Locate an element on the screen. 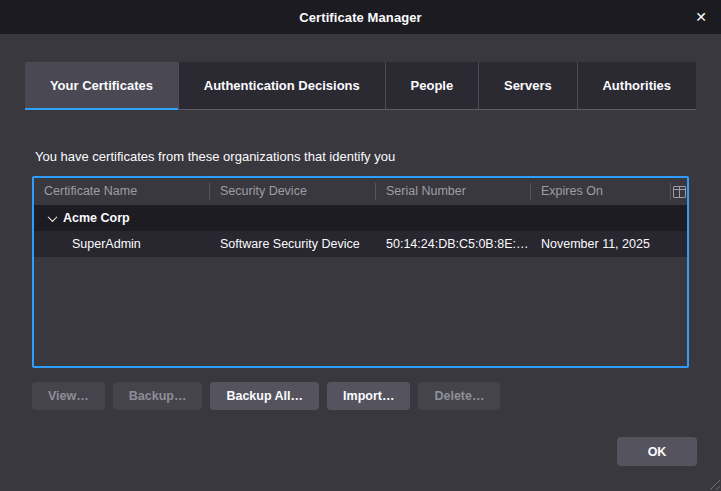 Image resolution: width=721 pixels, height=491 pixels. tab-bar: Your Certificates Authentication Decisio… is located at coordinates (360, 86).